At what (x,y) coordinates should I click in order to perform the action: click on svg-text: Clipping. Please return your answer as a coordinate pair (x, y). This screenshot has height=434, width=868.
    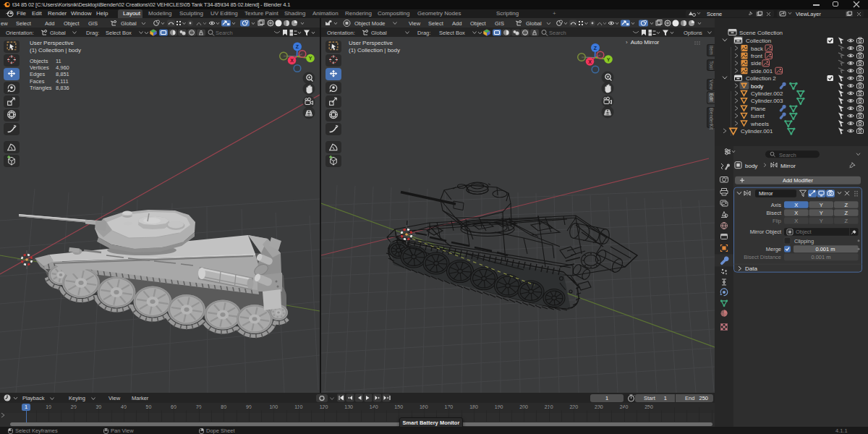
    Looking at the image, I should click on (804, 242).